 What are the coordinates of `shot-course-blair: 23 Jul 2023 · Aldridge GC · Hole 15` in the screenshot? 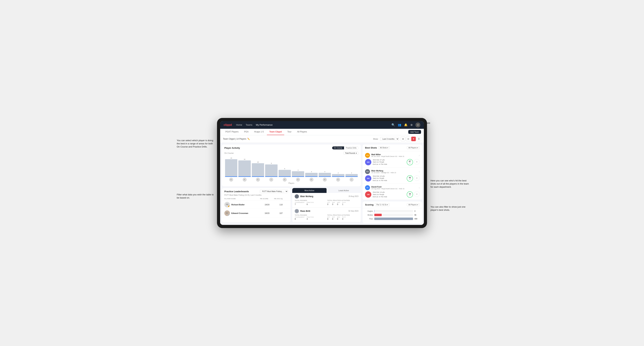 It's located at (384, 173).